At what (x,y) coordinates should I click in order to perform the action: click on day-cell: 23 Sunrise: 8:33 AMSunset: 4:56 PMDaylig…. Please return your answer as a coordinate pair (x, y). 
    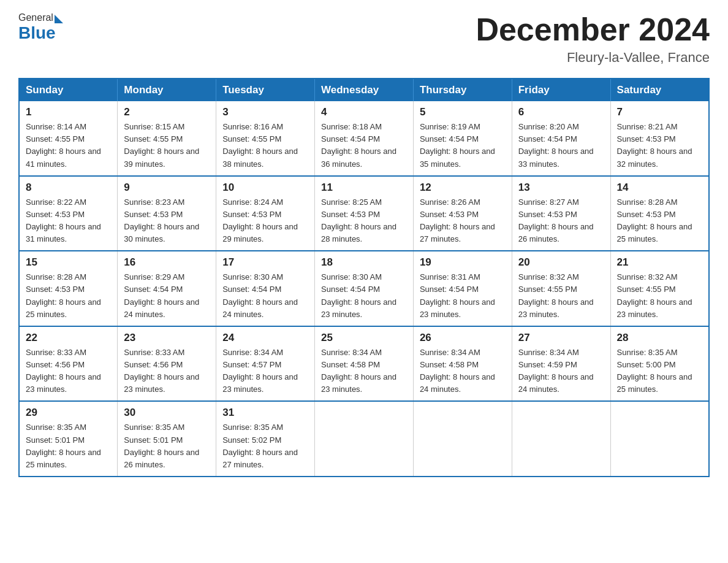
    Looking at the image, I should click on (167, 364).